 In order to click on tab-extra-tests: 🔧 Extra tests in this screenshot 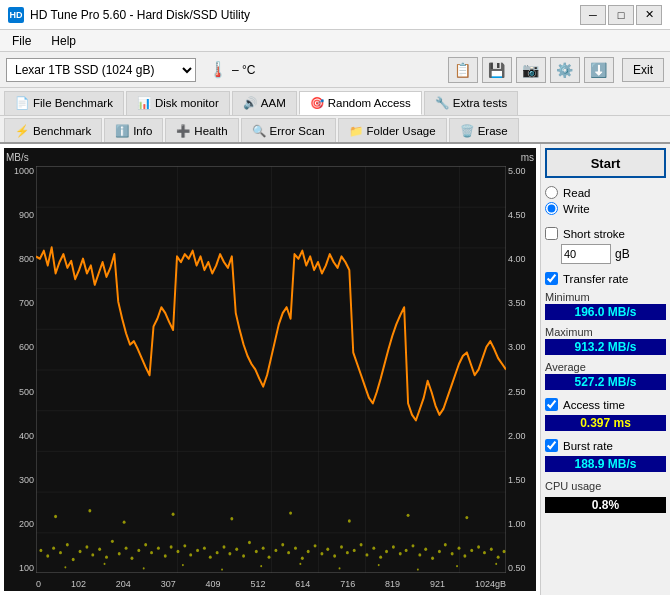, I will do `click(471, 103)`.